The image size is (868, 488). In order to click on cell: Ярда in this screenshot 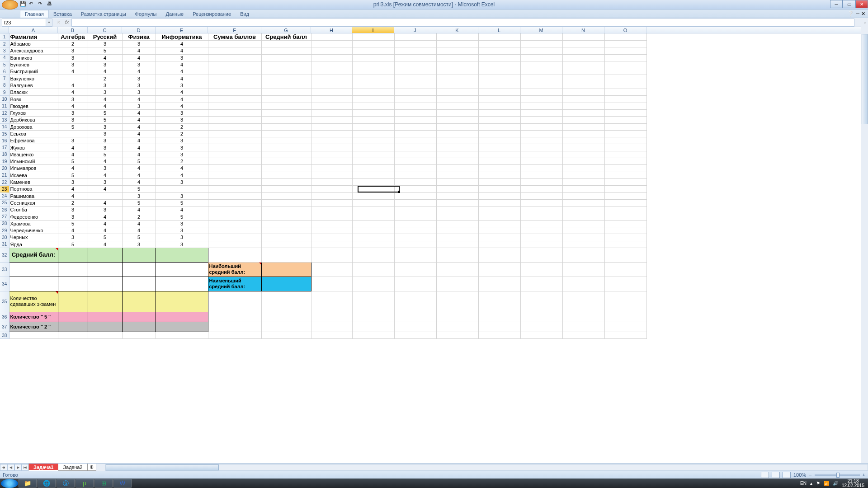, I will do `click(33, 244)`.